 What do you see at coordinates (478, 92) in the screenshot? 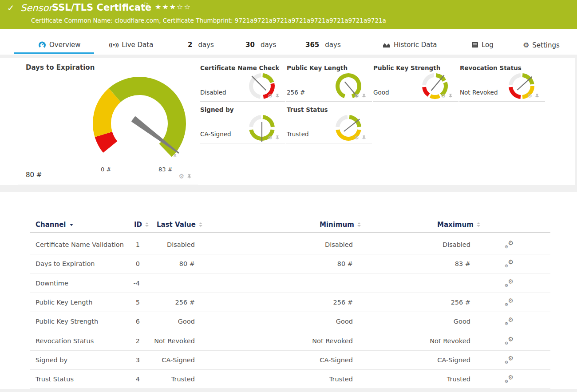
I see `gauge-value: Not Revoked` at bounding box center [478, 92].